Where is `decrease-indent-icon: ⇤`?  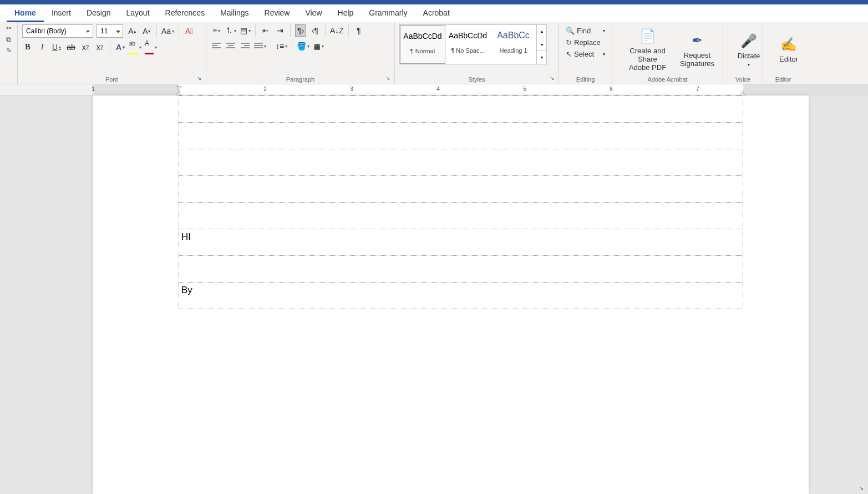
decrease-indent-icon: ⇤ is located at coordinates (266, 31).